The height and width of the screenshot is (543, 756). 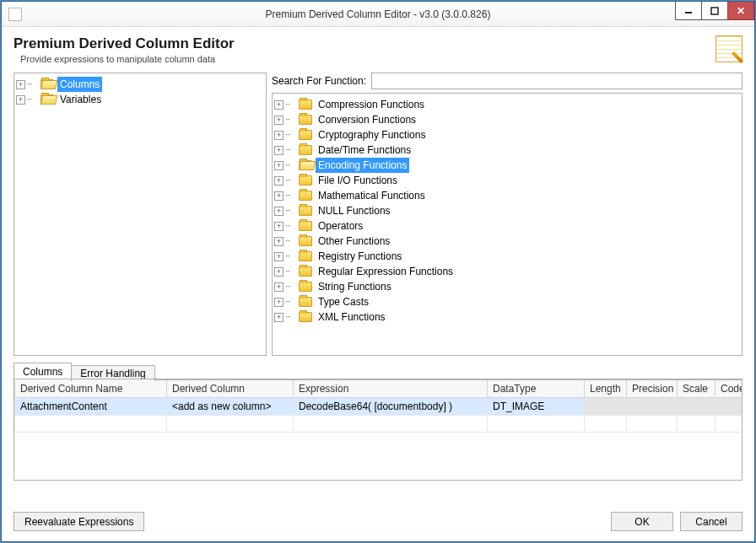 I want to click on tree-item-label: Compression Functions, so click(x=371, y=105).